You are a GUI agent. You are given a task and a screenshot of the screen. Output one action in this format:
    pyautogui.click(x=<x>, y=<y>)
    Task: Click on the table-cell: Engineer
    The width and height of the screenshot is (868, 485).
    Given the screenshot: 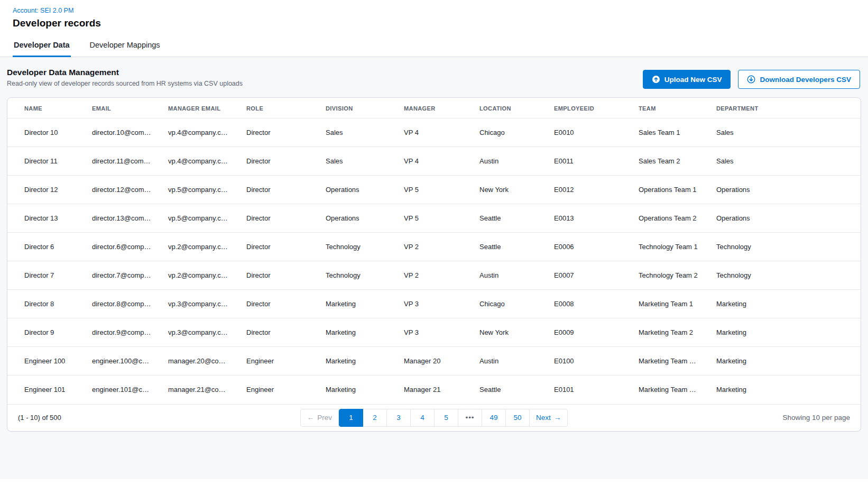 What is the action you would take?
    pyautogui.click(x=278, y=390)
    